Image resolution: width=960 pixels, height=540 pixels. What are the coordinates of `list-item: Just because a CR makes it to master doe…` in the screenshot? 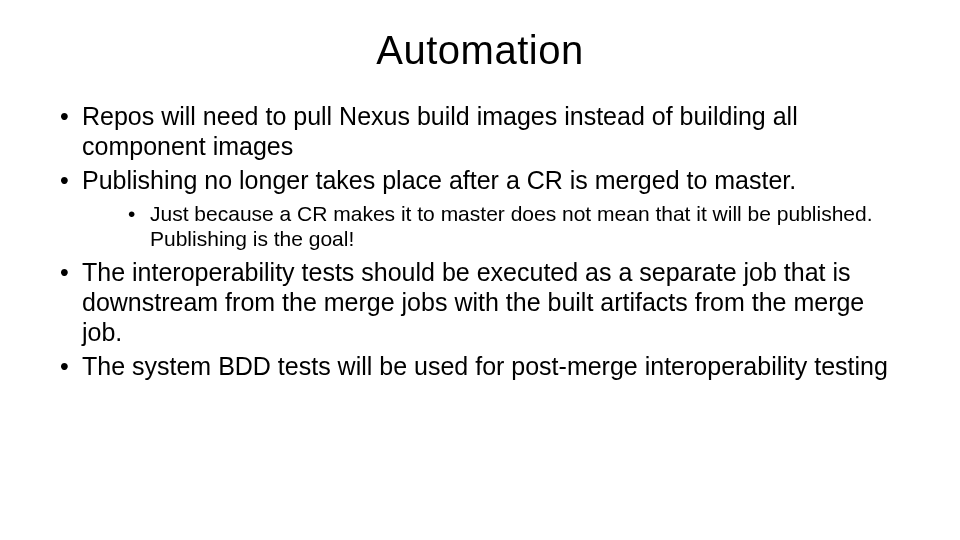 It's located at (514, 226).